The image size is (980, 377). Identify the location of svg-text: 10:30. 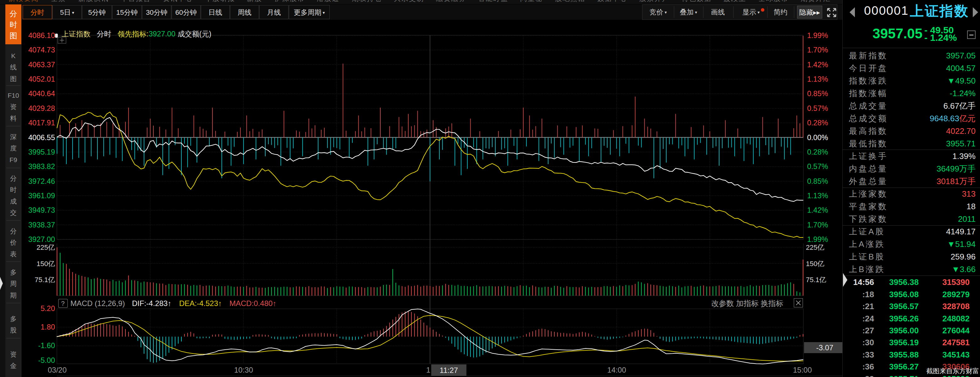
(243, 370).